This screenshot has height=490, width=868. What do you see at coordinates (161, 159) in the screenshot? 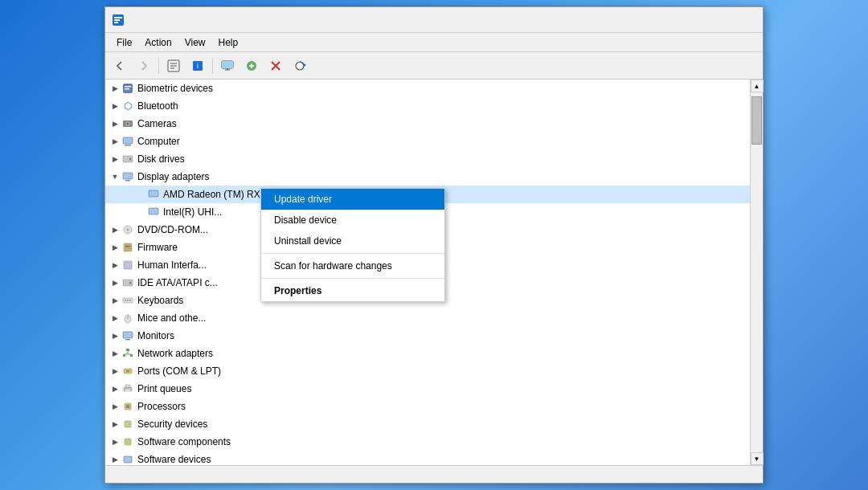
I see `disk-label: Disk drives` at bounding box center [161, 159].